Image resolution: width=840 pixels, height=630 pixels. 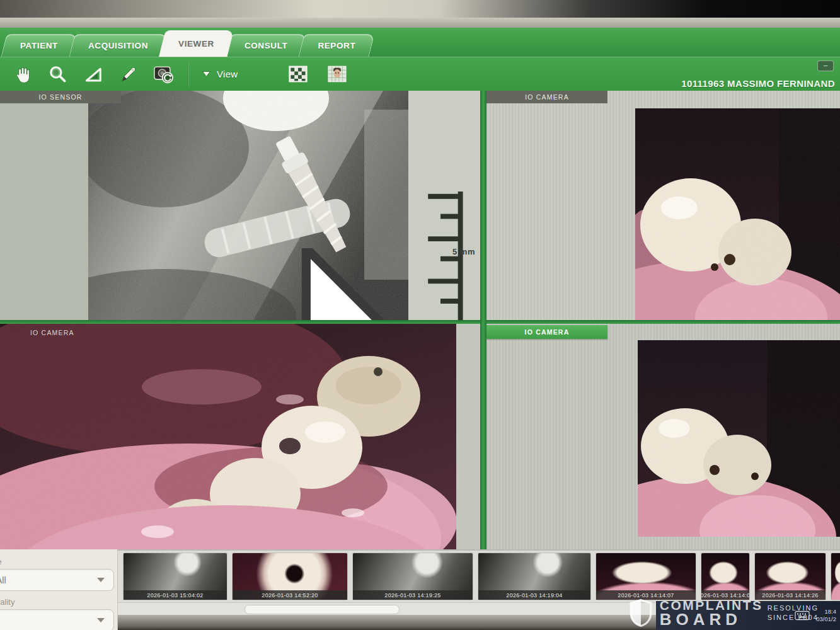 I want to click on measure-triangle-icon, so click(x=93, y=74).